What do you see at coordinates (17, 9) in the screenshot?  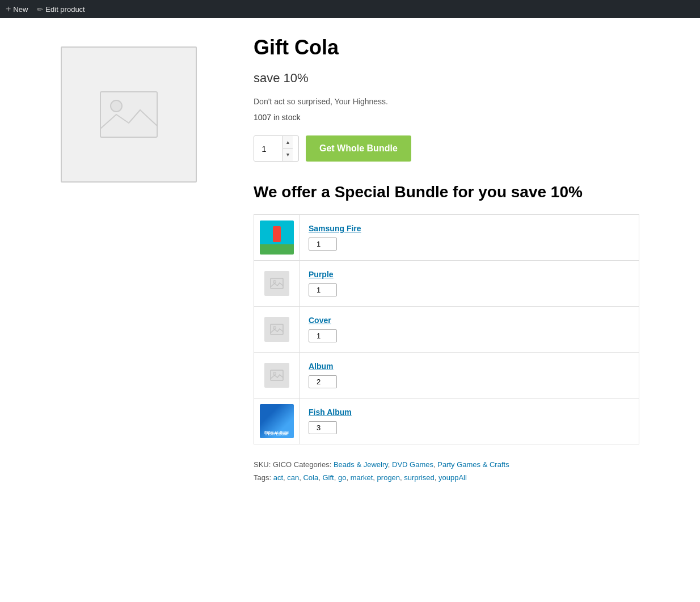 I see `new-button: + New` at bounding box center [17, 9].